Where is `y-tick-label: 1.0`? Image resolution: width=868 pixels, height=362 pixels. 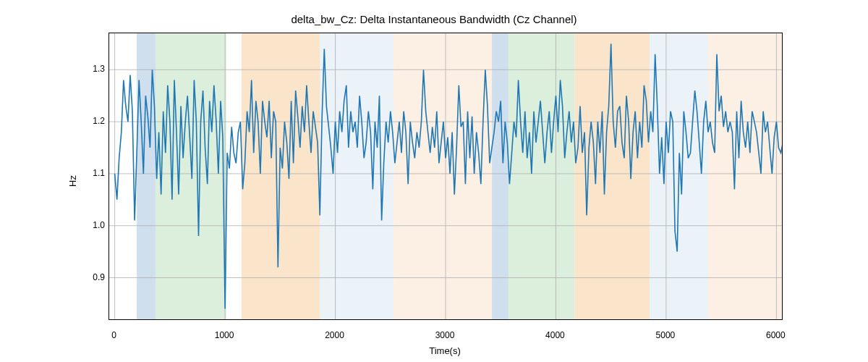
y-tick-label: 1.0 is located at coordinates (93, 225).